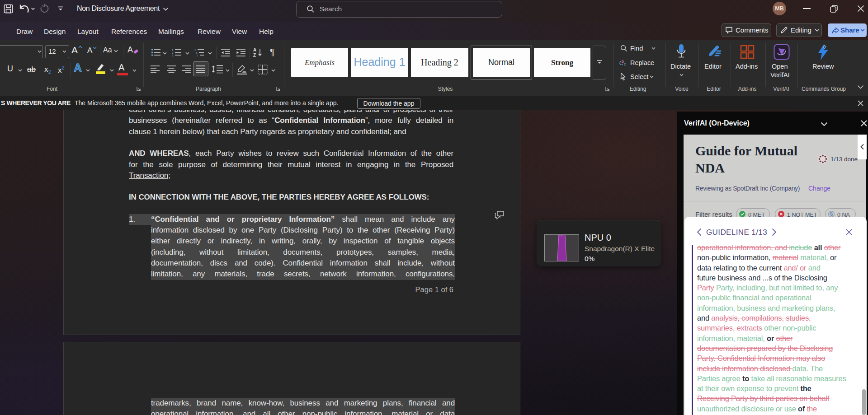 The image size is (868, 415). I want to click on svg-text: Z, so click(255, 55).